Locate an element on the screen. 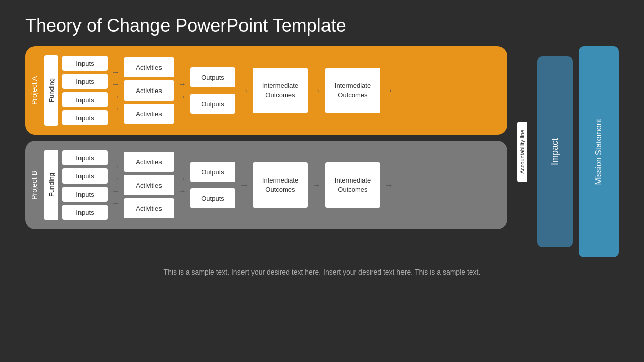  arrows-inputs-activities-a: → → → → is located at coordinates (116, 90).